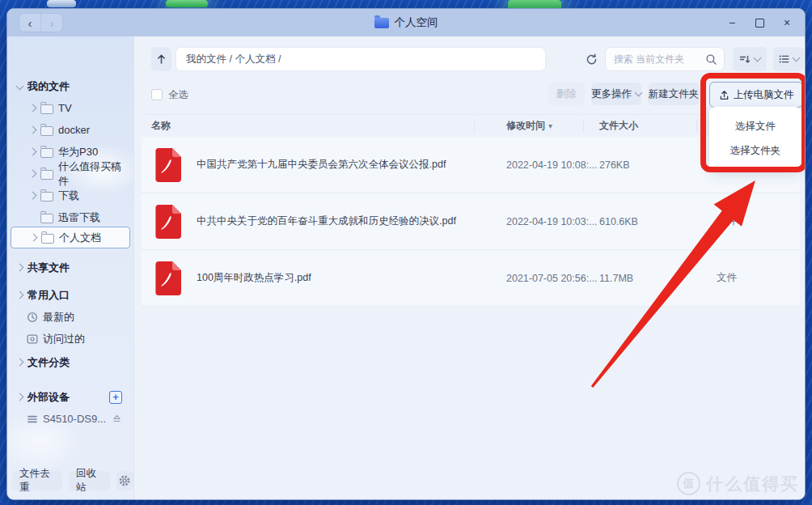 Image resolution: width=812 pixels, height=505 pixels. What do you see at coordinates (37, 481) in the screenshot?
I see `dedupe-button: 文件去重` at bounding box center [37, 481].